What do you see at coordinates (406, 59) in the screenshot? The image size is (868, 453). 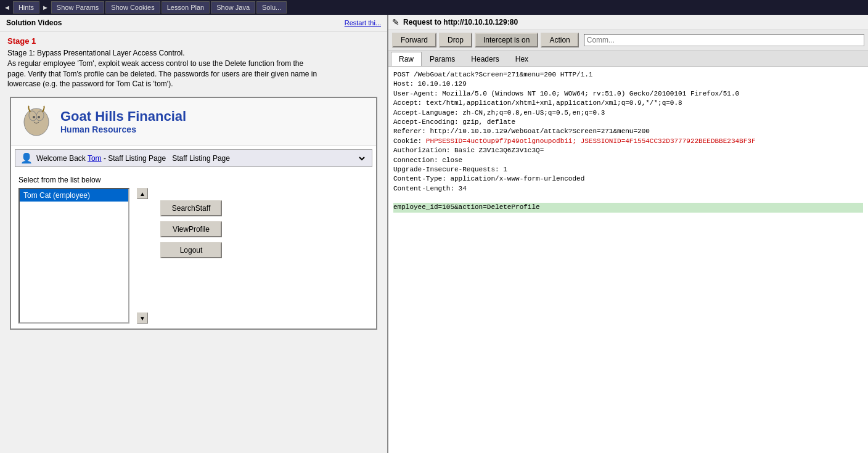 I see `tab-raw: Raw` at bounding box center [406, 59].